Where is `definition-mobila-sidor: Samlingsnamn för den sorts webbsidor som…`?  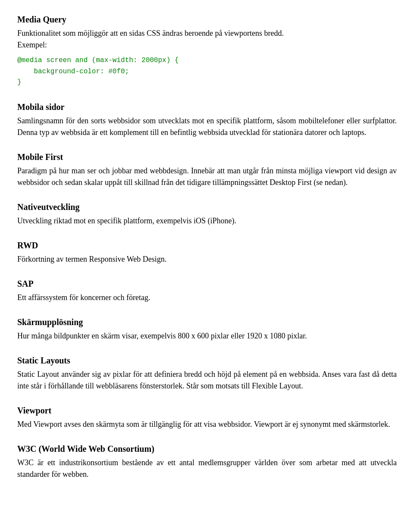
definition-mobila-sidor: Samlingsnamn för den sorts webbsidor som… is located at coordinates (207, 127).